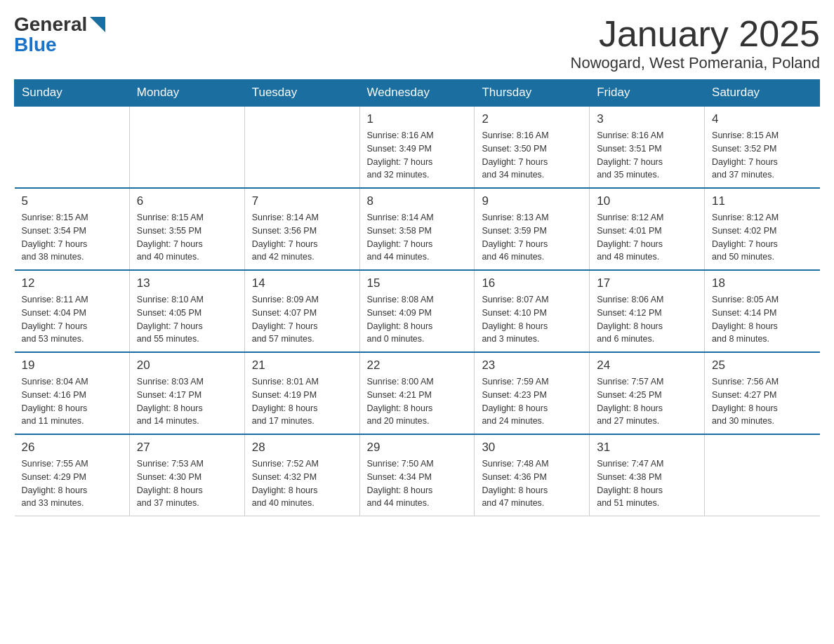 The height and width of the screenshot is (644, 834). What do you see at coordinates (762, 320) in the screenshot?
I see `day-info: Sunrise: 8:05 AM Sunset: 4:14 PM Dayligh…` at bounding box center [762, 320].